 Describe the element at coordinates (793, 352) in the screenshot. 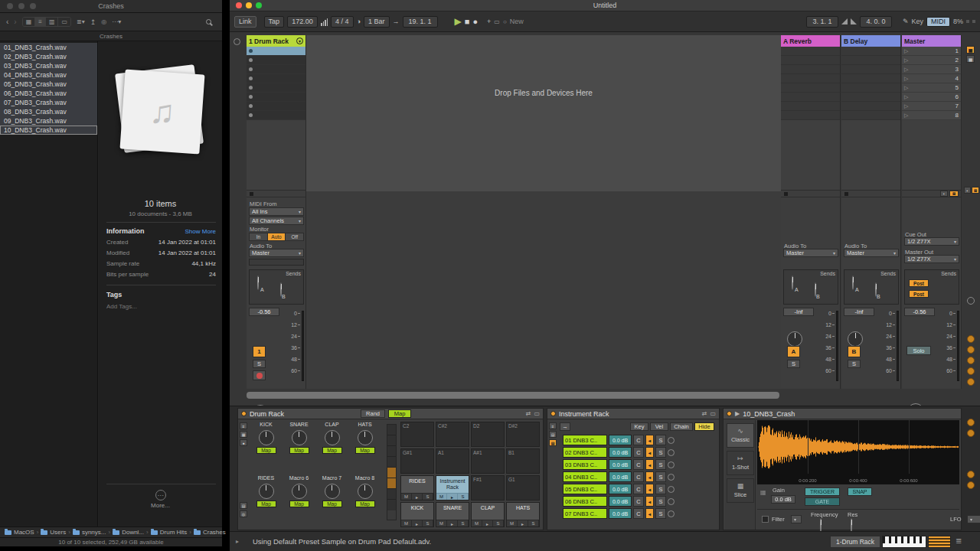

I see `return-activator-button: A` at that location.